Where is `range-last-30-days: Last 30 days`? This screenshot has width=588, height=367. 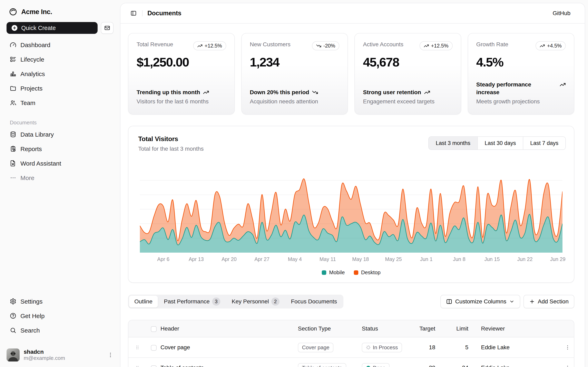 range-last-30-days: Last 30 days is located at coordinates (500, 143).